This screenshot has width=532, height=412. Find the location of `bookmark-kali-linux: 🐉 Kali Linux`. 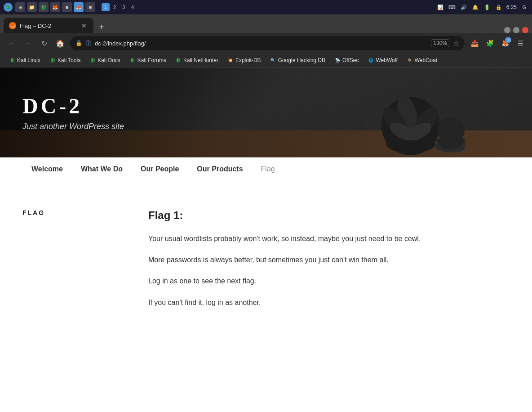

bookmark-kali-linux: 🐉 Kali Linux is located at coordinates (25, 60).